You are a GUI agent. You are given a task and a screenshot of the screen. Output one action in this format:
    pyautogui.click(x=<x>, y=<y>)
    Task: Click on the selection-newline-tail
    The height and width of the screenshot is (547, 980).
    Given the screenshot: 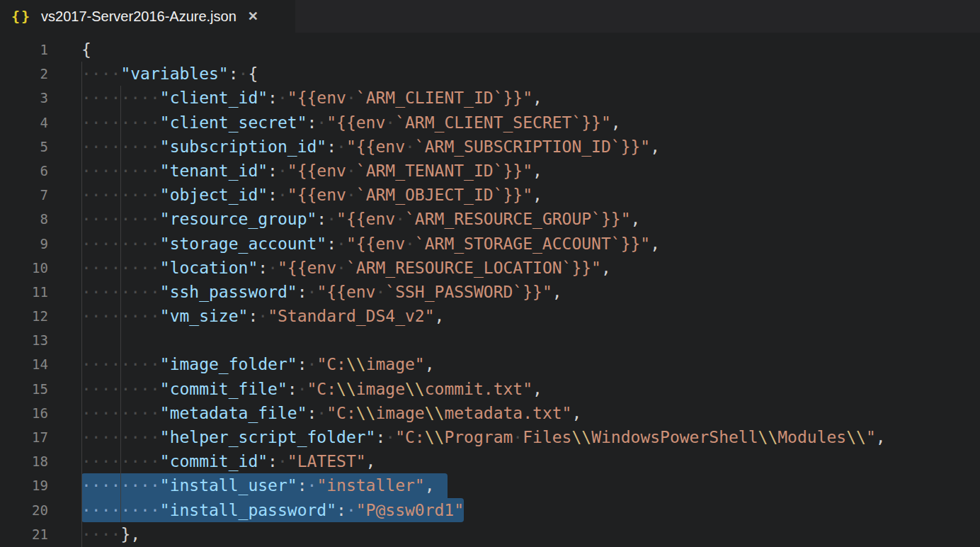 What is the action you would take?
    pyautogui.click(x=441, y=485)
    